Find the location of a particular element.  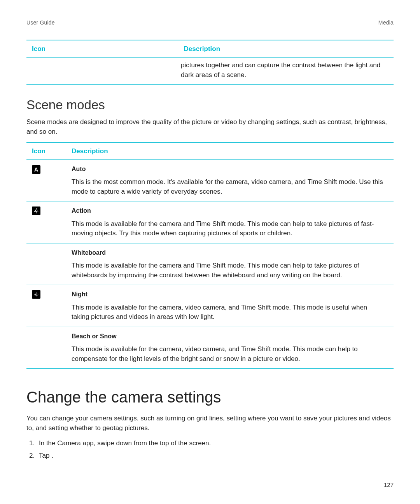

table-row: Night This mode is available for the cam… is located at coordinates (210, 306).